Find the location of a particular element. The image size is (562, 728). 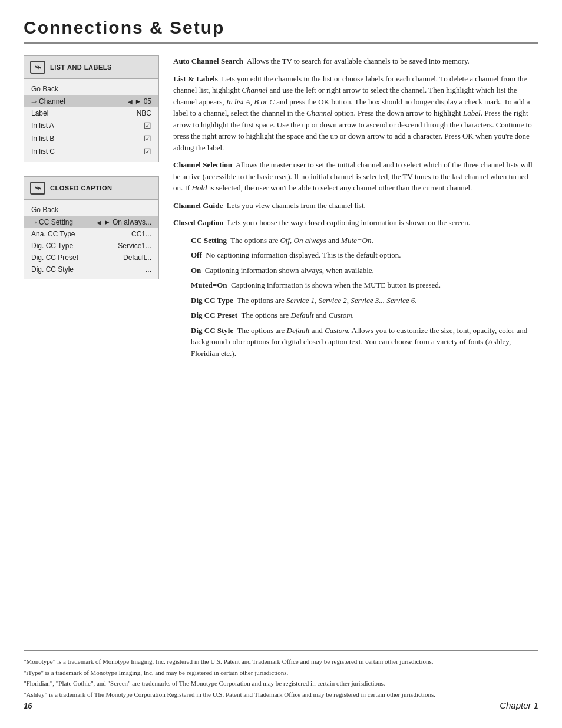

cc-setting-para: CC Setting The options are Off, On alway… is located at coordinates (365, 241).